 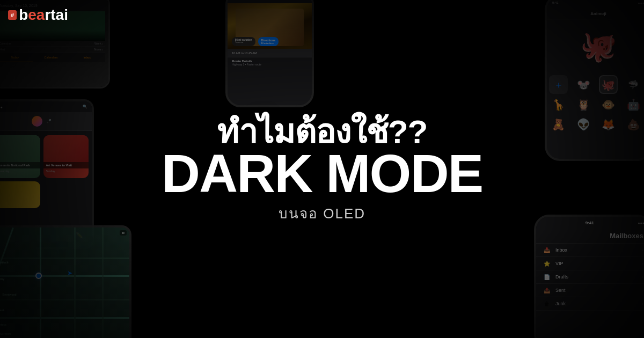 What do you see at coordinates (12, 15) in the screenshot?
I see `logo-hash-symbol: #` at bounding box center [12, 15].